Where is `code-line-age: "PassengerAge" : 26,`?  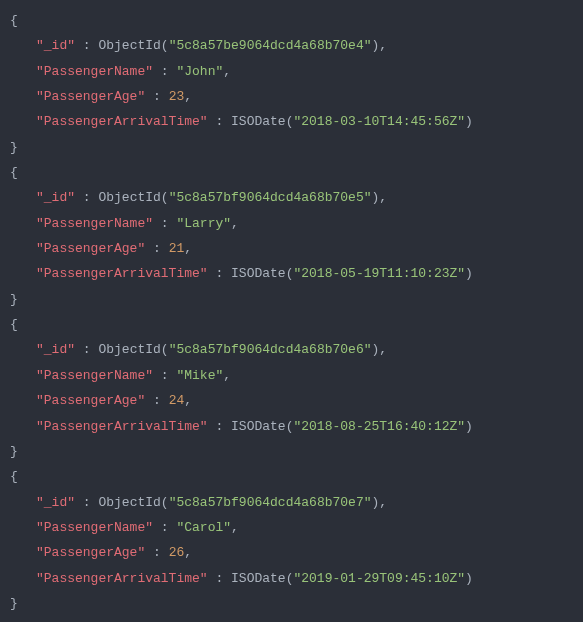
code-line-age: "PassengerAge" : 26, is located at coordinates (292, 552).